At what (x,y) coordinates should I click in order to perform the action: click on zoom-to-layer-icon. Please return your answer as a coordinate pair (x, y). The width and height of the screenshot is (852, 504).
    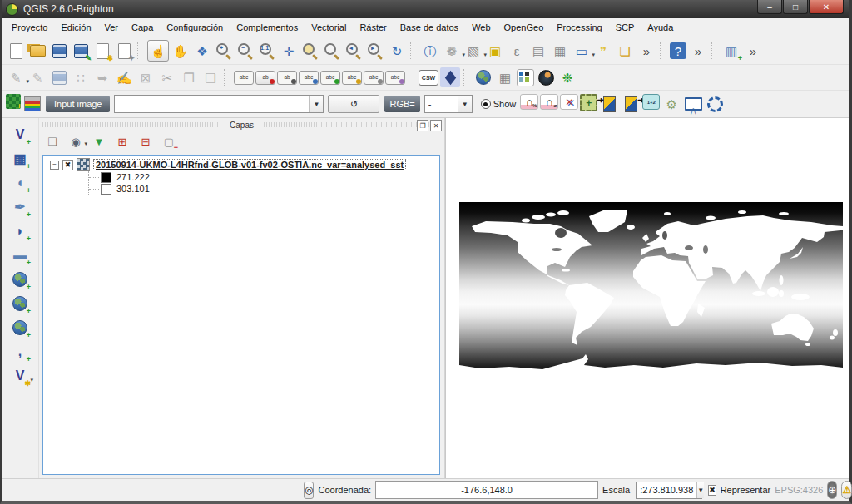
    Looking at the image, I should click on (332, 51).